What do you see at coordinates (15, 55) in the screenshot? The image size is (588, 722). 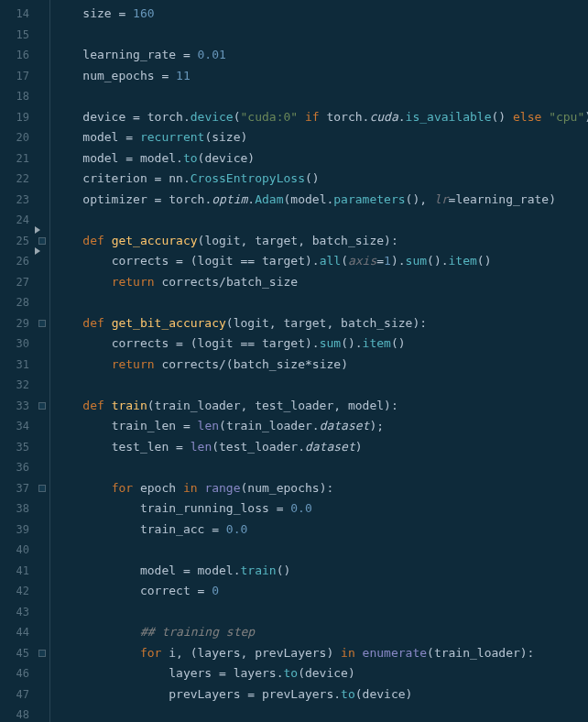 I see `line-number: 16` at bounding box center [15, 55].